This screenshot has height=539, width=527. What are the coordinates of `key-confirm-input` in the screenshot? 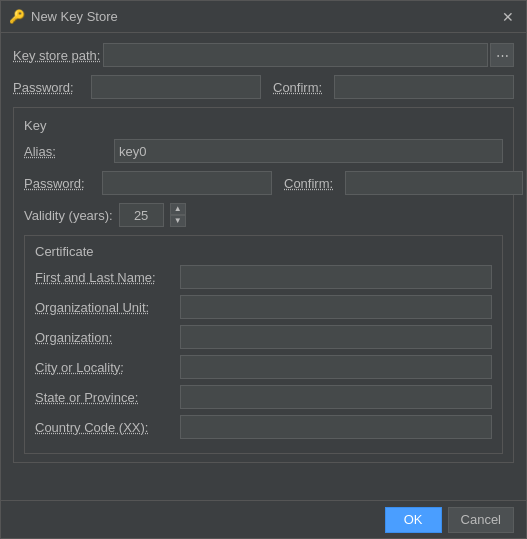 It's located at (434, 183).